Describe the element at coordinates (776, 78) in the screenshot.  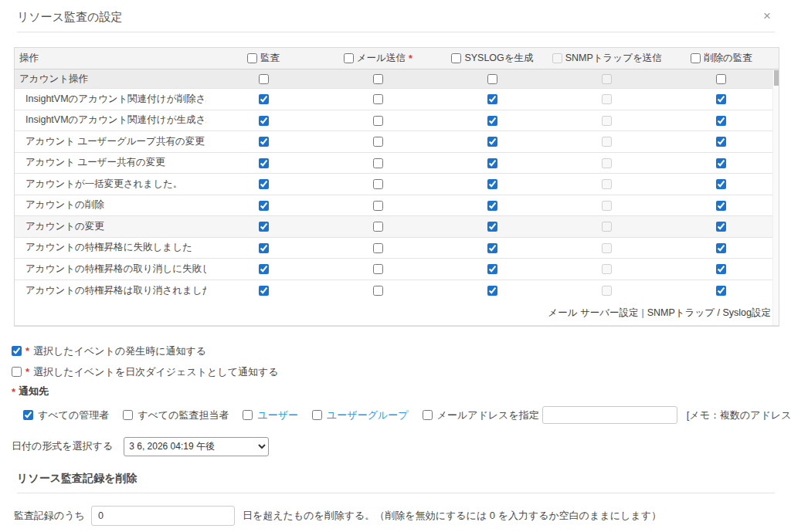
I see `table-scrollbar-thumb` at that location.